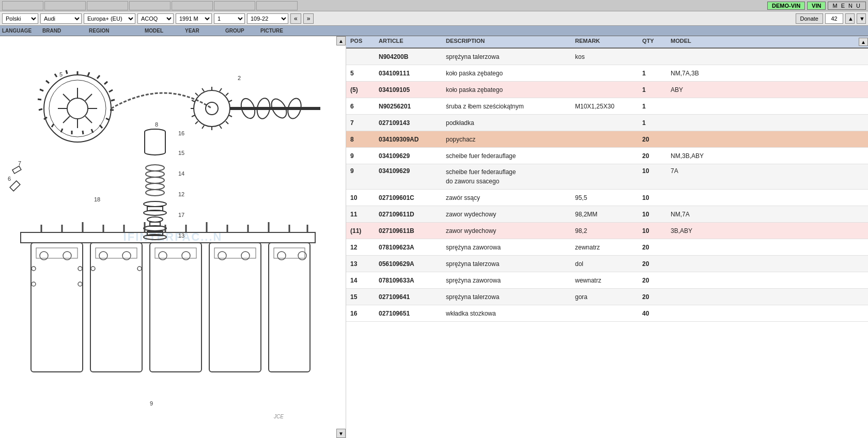  I want to click on menu-button: M E N U, so click(847, 6).